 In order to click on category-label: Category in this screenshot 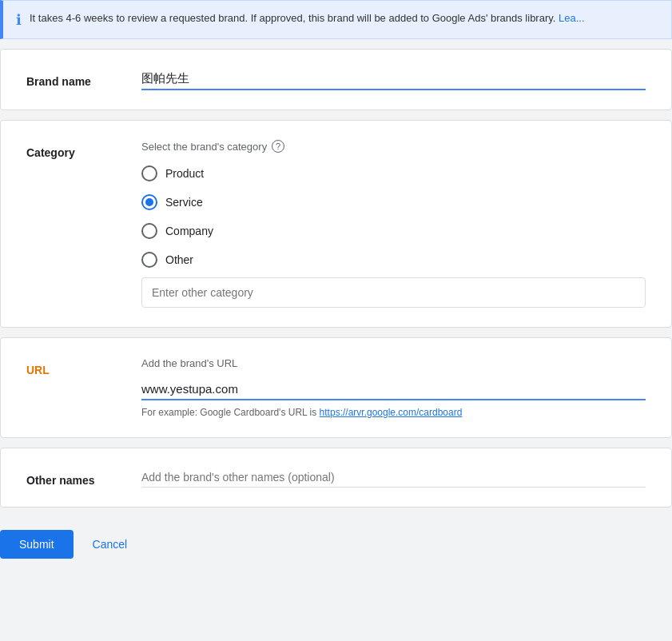, I will do `click(74, 149)`.